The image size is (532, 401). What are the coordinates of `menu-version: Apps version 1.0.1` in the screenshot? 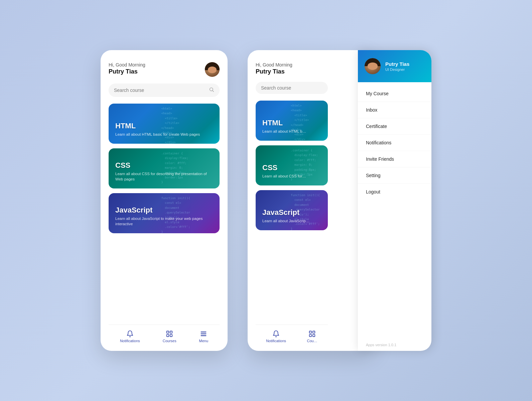 It's located at (395, 345).